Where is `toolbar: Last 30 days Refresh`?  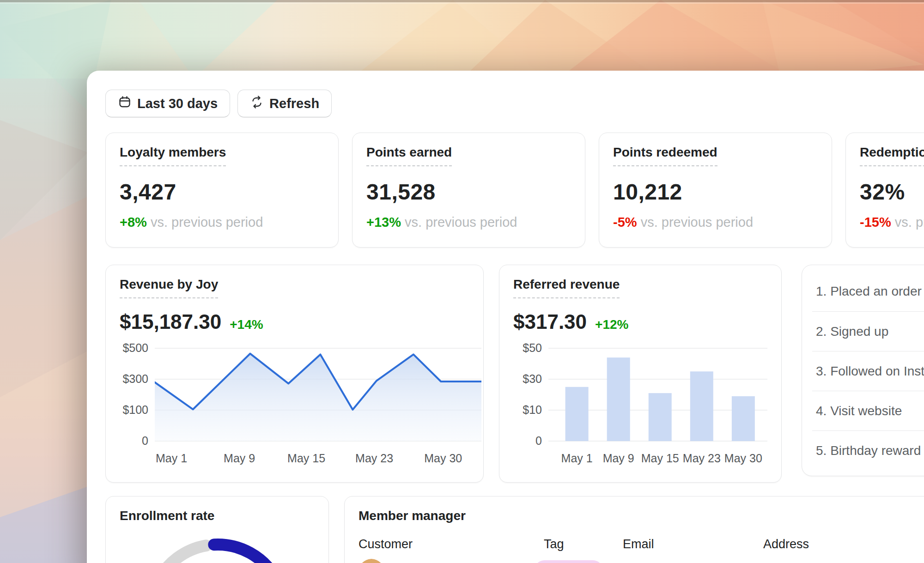 toolbar: Last 30 days Refresh is located at coordinates (515, 103).